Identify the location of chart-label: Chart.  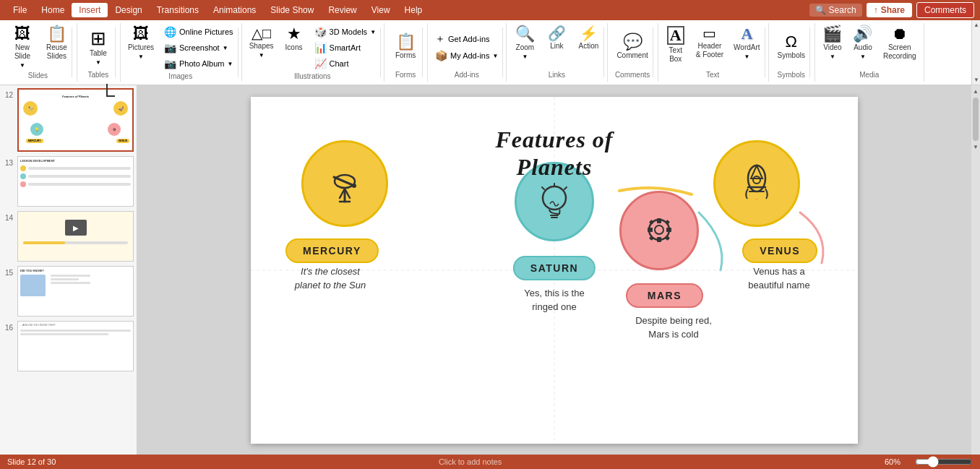
(340, 64).